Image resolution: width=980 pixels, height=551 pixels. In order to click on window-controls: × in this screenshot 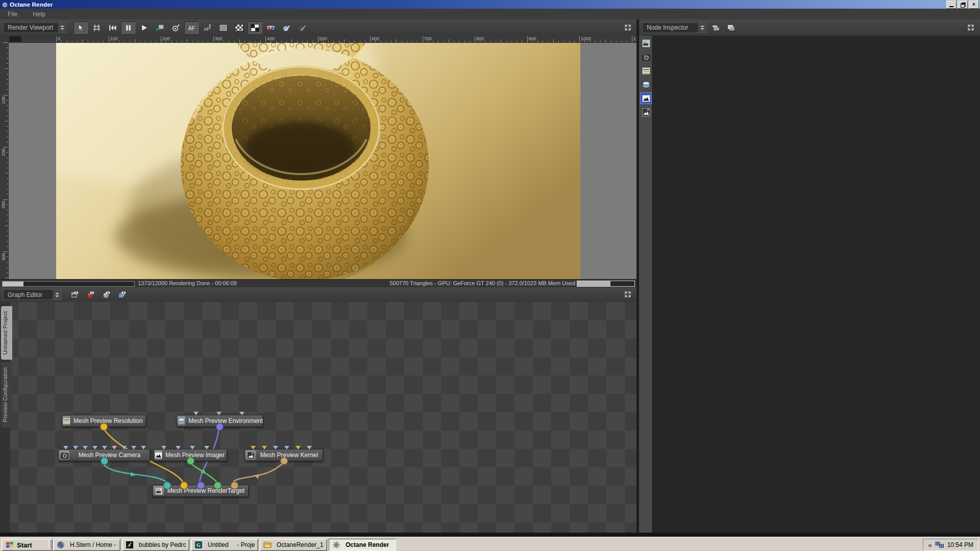, I will do `click(963, 5)`.